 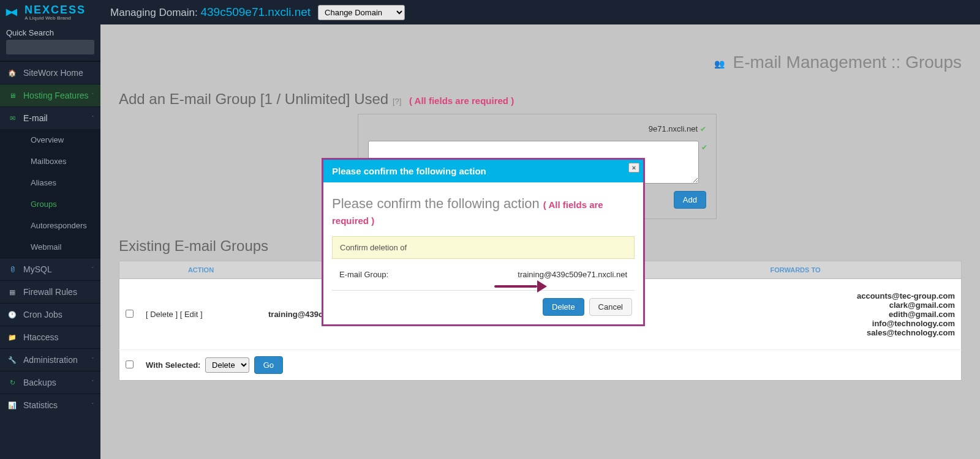 I want to click on modal-detail-row: E-mail Group: training@439c509e71.nxcli.…, so click(x=483, y=278).